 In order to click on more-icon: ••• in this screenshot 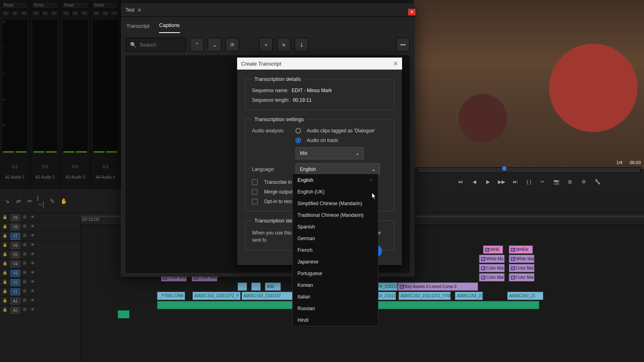, I will do `click(403, 45)`.